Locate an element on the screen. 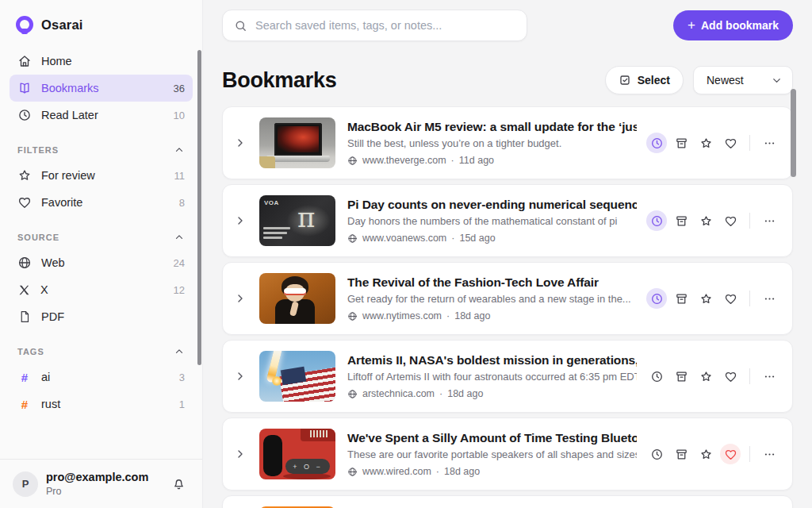  bookmark-title: We've Spent a Silly Amount of Time Testi… is located at coordinates (492, 438).